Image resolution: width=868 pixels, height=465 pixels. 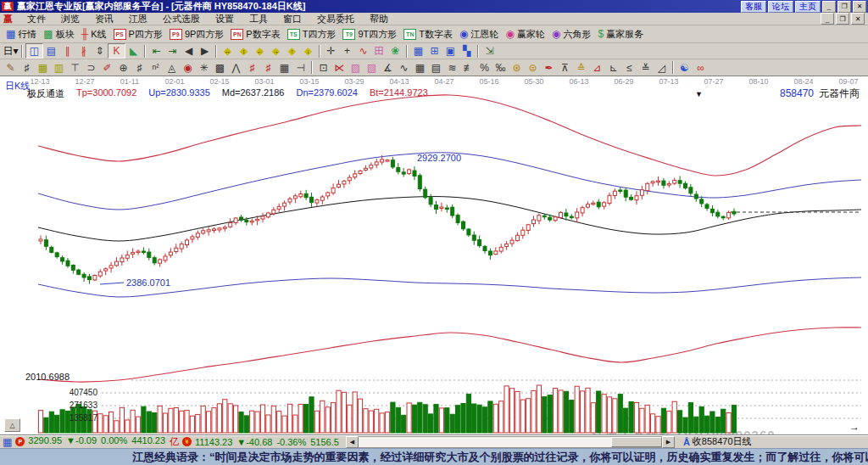 I want to click on fib-lines-button: ≢, so click(x=468, y=68).